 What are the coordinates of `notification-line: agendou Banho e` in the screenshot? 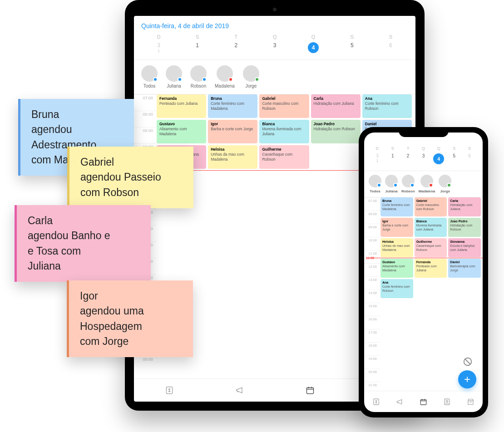 It's located at (84, 236).